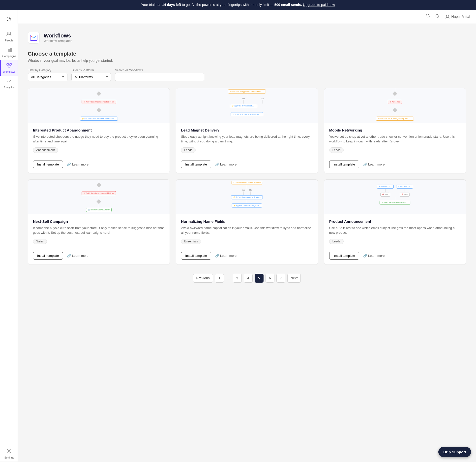 This screenshot has width=476, height=462. Describe the element at coordinates (448, 17) in the screenshot. I see `nav-right: Nupur Mittal` at that location.